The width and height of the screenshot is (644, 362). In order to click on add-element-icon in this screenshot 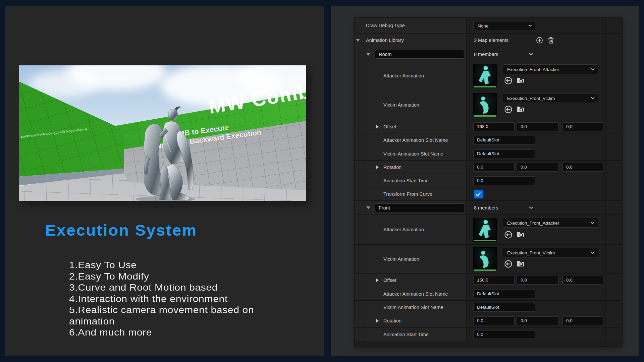, I will do `click(539, 40)`.